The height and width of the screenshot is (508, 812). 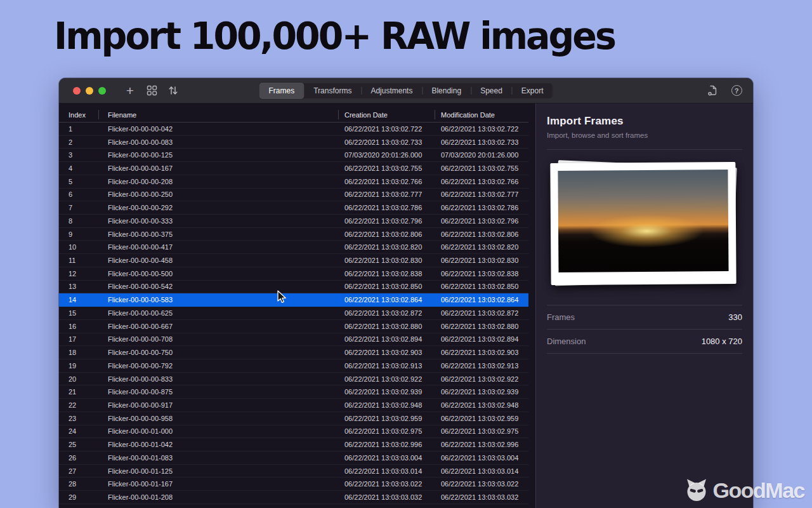 What do you see at coordinates (294, 208) in the screenshot?
I see `table-row: 7Flicker-00-00-00-29206/22/2021 13:03:02…` at bounding box center [294, 208].